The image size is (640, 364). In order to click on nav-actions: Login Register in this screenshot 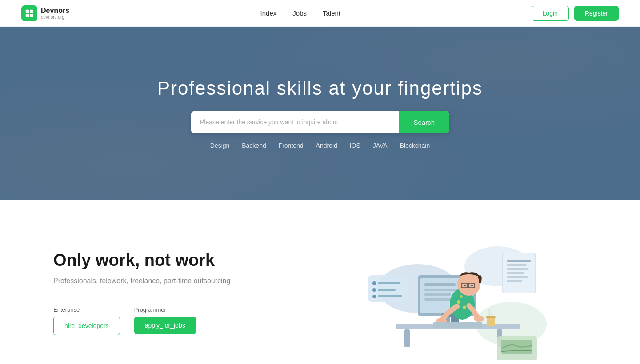, I will do `click(575, 13)`.